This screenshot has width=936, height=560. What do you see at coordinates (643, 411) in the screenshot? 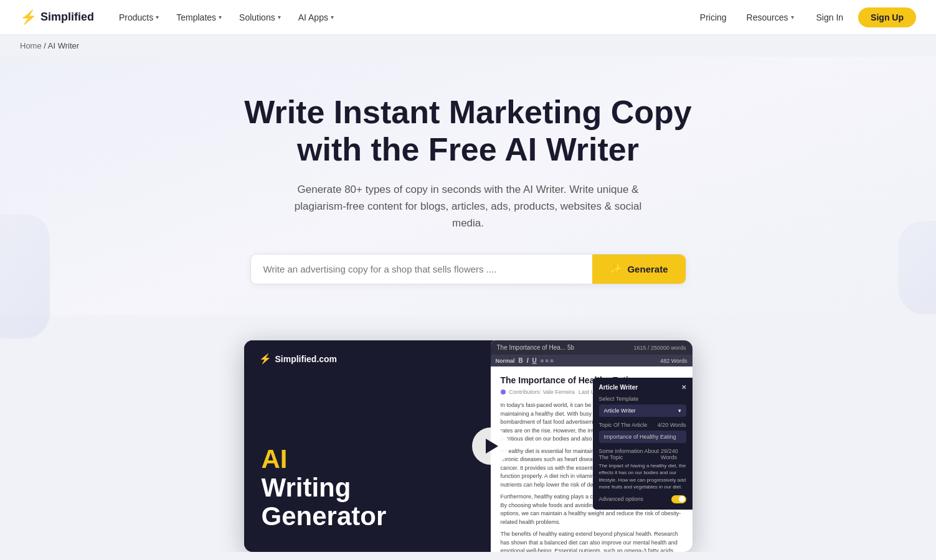
I see `panel-template-select: Article Writer ▾` at bounding box center [643, 411].